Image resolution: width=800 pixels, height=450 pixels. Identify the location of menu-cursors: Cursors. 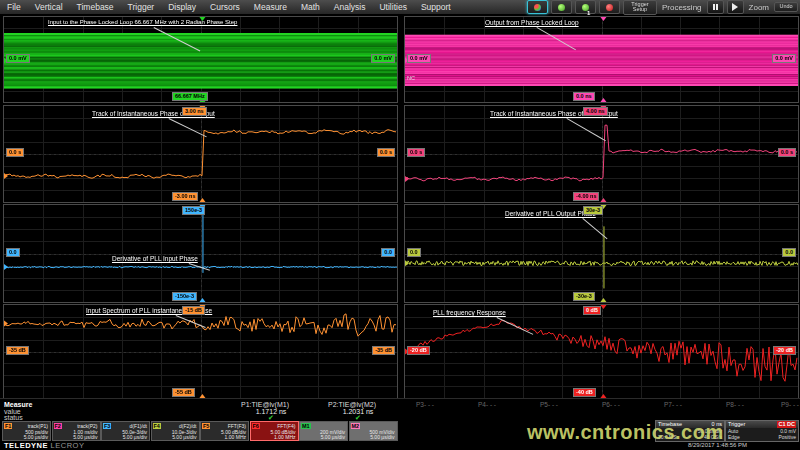
(225, 7).